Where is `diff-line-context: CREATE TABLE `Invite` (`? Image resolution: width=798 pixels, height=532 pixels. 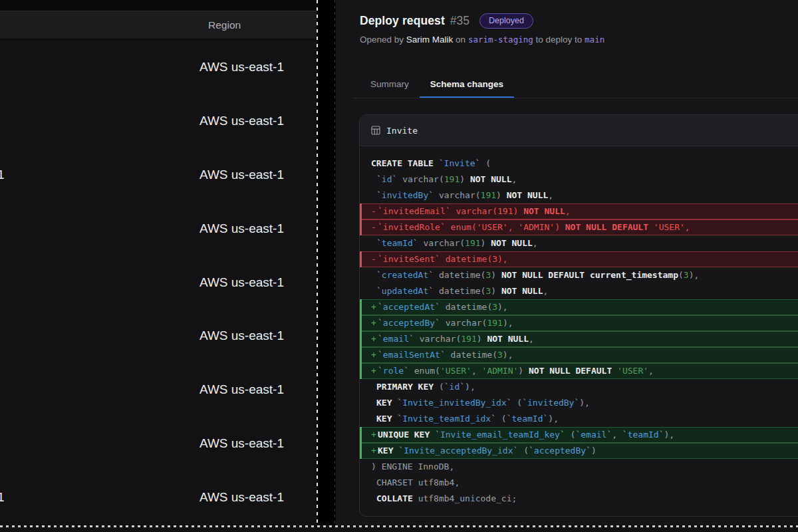 diff-line-context: CREATE TABLE `Invite` ( is located at coordinates (579, 164).